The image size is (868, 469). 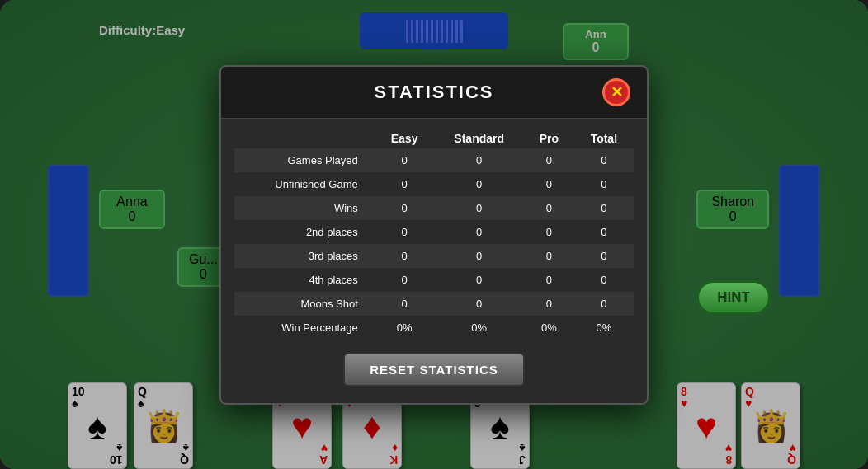 What do you see at coordinates (434, 160) in the screenshot?
I see `table-row: Games Played 0 0 0 0` at bounding box center [434, 160].